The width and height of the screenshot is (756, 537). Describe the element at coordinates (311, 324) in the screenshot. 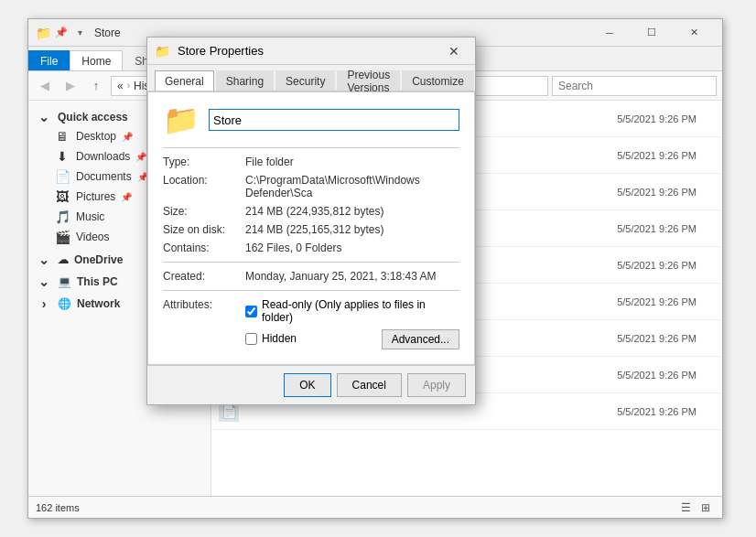

I see `prop-attributes: Attributes: Read-only (Only applies to f…` at that location.